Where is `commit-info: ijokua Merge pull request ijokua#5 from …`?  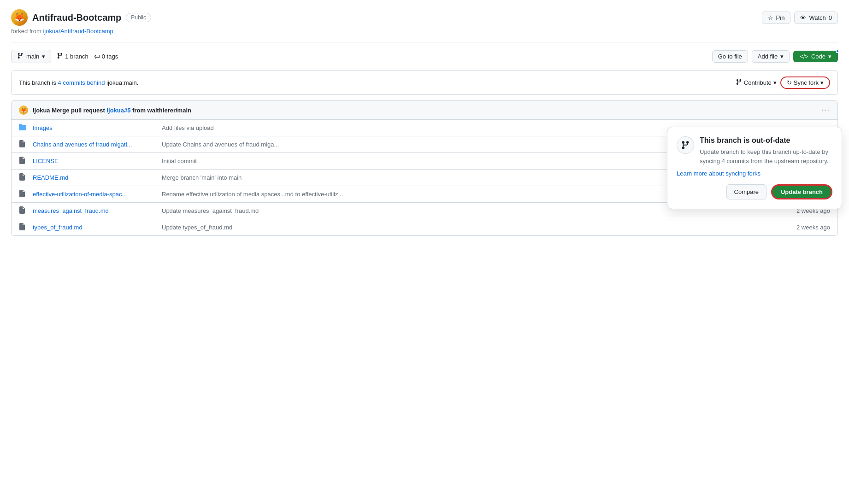 commit-info: ijokua Merge pull request ijokua#5 from … is located at coordinates (112, 111).